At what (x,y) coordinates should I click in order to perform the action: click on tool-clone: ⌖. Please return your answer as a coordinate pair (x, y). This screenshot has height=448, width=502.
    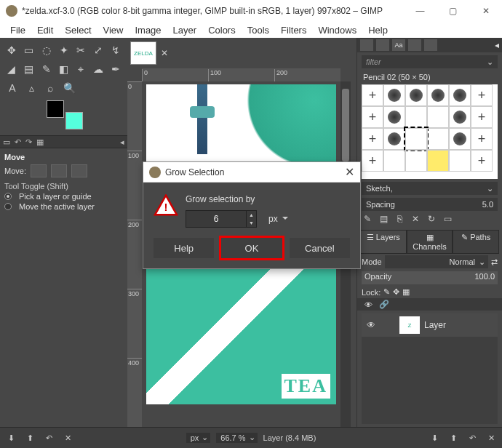
    Looking at the image, I should click on (81, 69).